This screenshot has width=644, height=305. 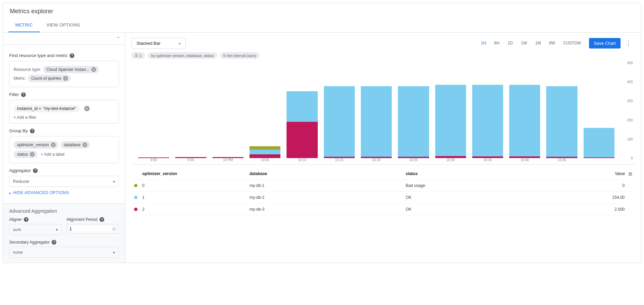 I want to click on advanced-aggregation-title: Advanced Aggregation, so click(x=64, y=211).